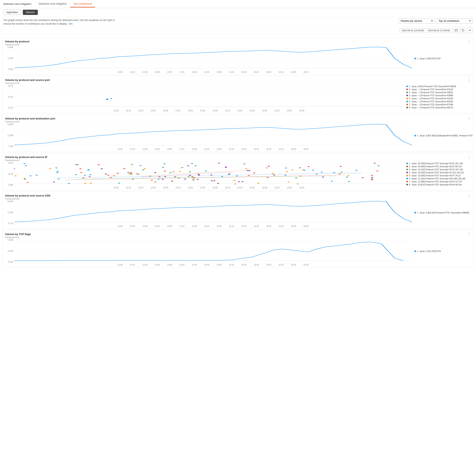 Image resolution: width=476 pixels, height=457 pixels. I want to click on legend-item: 1 - [max: 16,756] Protocol=TCP, SourceIp…, so click(439, 163).